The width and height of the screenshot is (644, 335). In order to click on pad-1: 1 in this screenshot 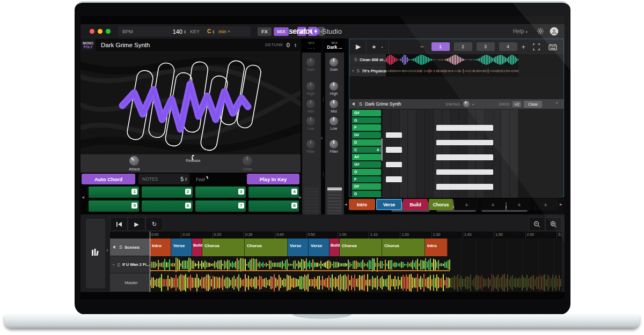, I will do `click(114, 192)`.